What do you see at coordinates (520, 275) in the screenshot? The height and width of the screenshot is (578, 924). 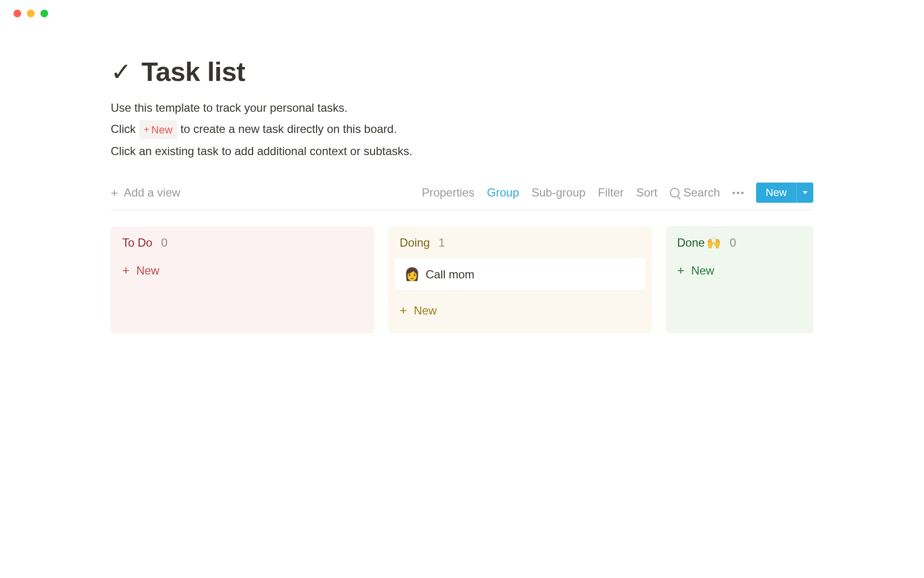 I see `card-call-mom: 👩 Call mom` at bounding box center [520, 275].